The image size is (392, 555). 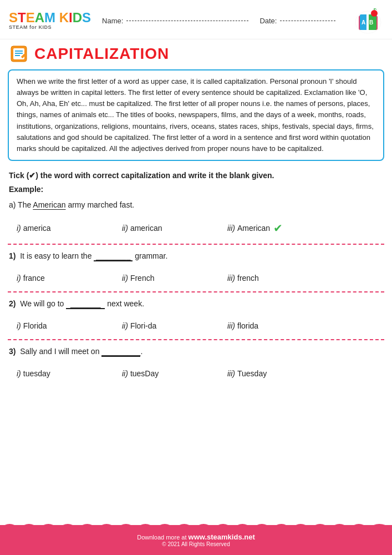 I want to click on q1-option-1-label: i), so click(x=19, y=278).